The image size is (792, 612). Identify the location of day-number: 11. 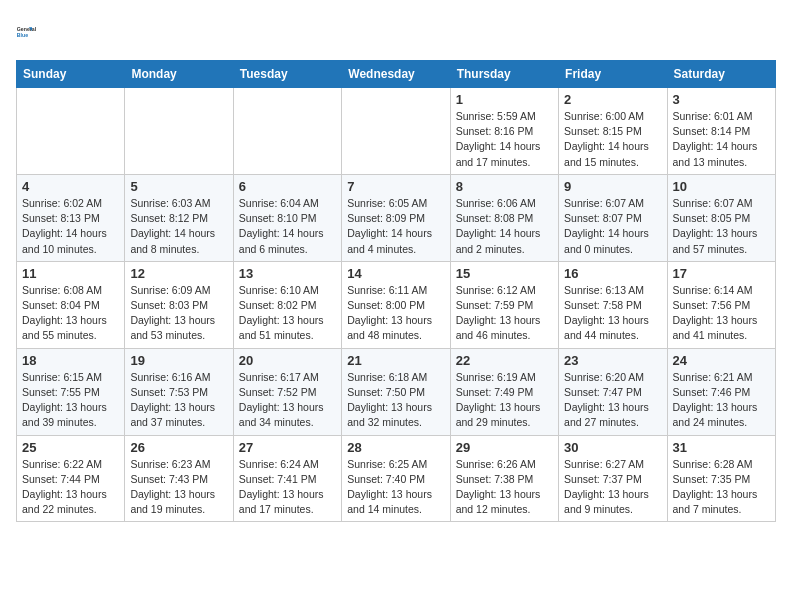
(70, 274).